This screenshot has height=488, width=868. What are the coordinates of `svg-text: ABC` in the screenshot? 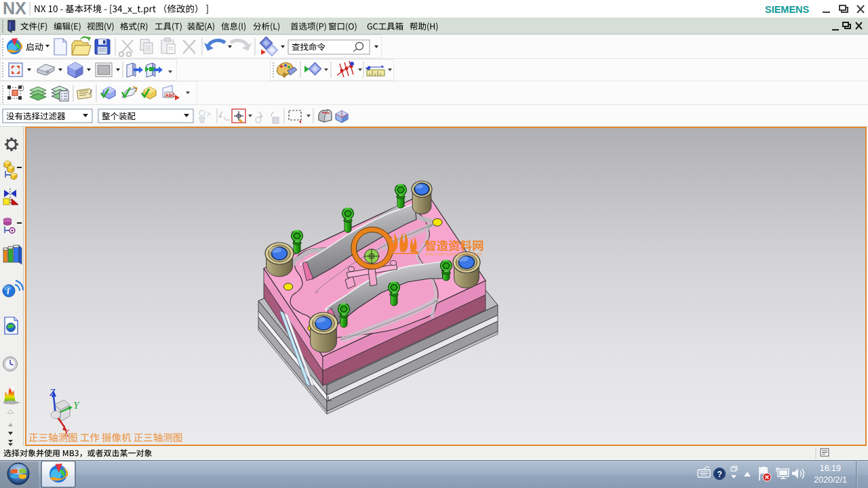 It's located at (170, 95).